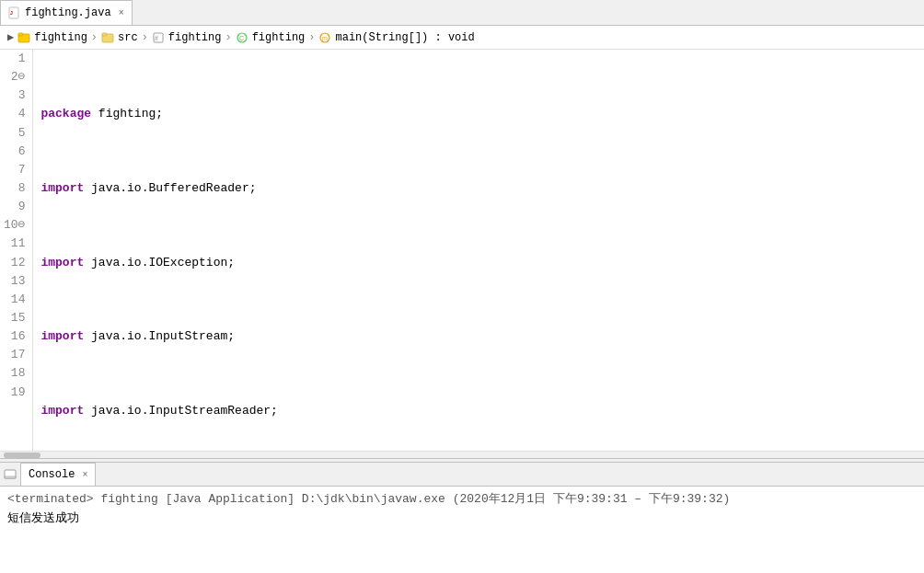  What do you see at coordinates (15, 300) in the screenshot?
I see `ln-14: 14` at bounding box center [15, 300].